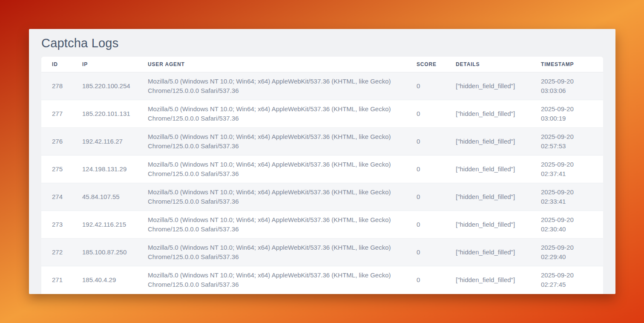  What do you see at coordinates (572, 169) in the screenshot?
I see `cell-timestamp: 2025-09-20 02:37:41` at bounding box center [572, 169].